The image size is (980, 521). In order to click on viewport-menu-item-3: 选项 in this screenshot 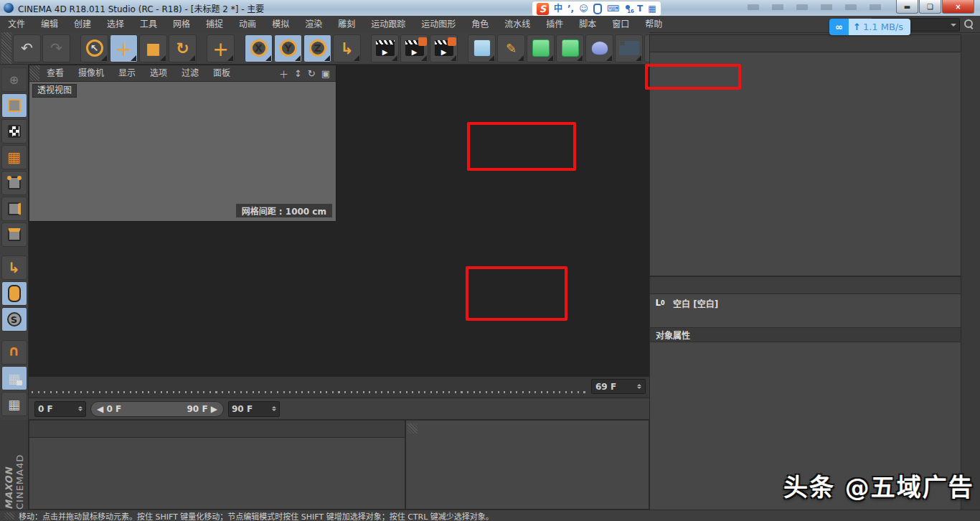, I will do `click(159, 73)`.